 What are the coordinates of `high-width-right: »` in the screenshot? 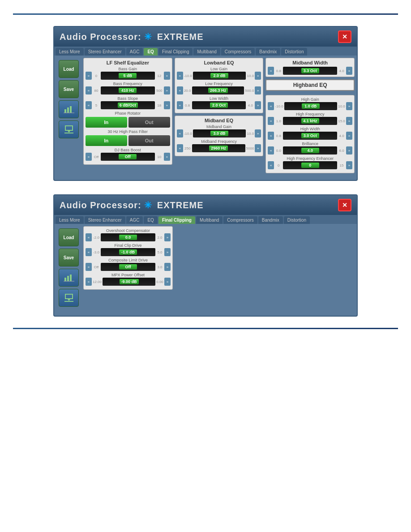 It's located at (349, 136).